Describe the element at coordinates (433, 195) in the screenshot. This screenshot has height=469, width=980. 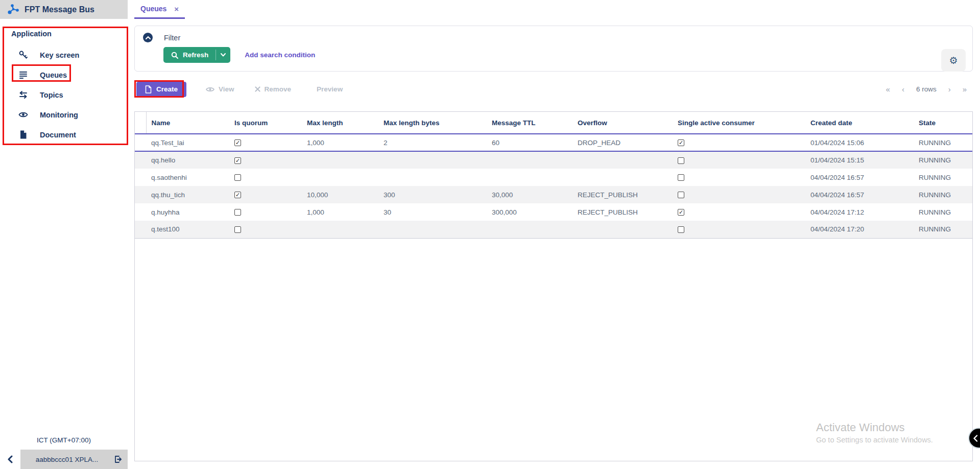
I see `cell-max-length-bytes: 300` at that location.